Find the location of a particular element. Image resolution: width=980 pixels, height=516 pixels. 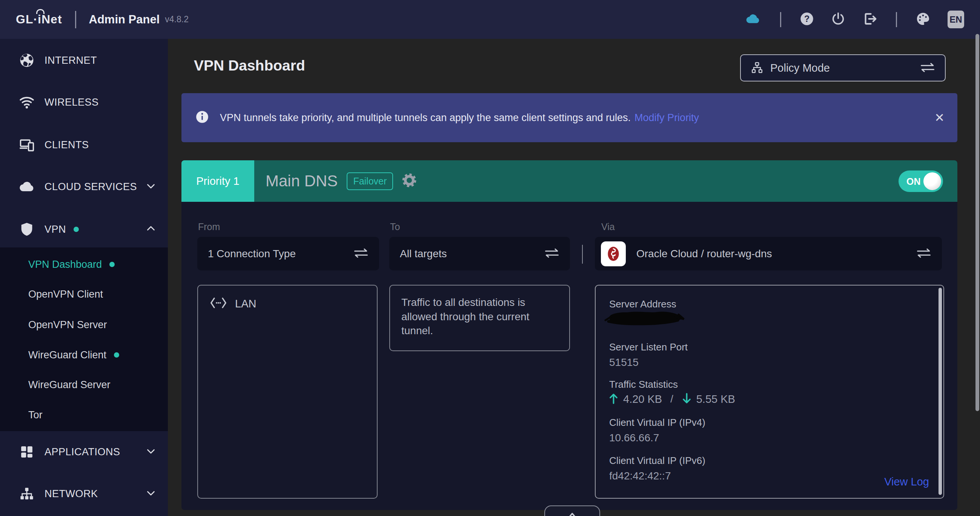

language-selector: EN is located at coordinates (956, 19).